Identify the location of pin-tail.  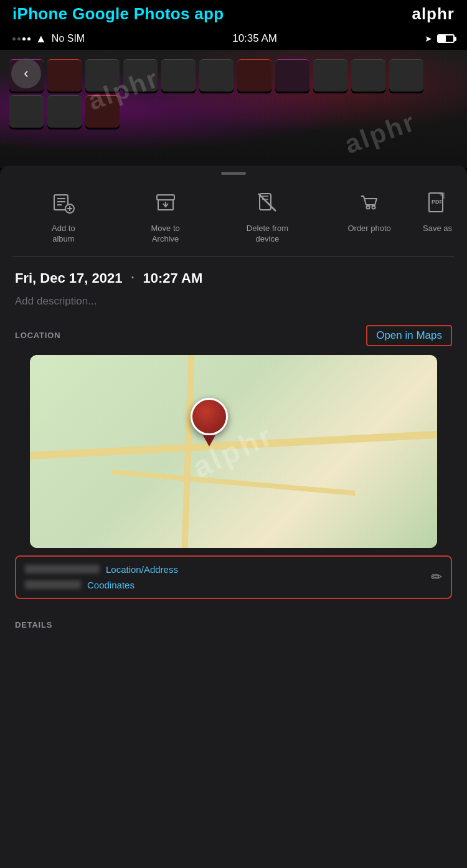
(209, 441).